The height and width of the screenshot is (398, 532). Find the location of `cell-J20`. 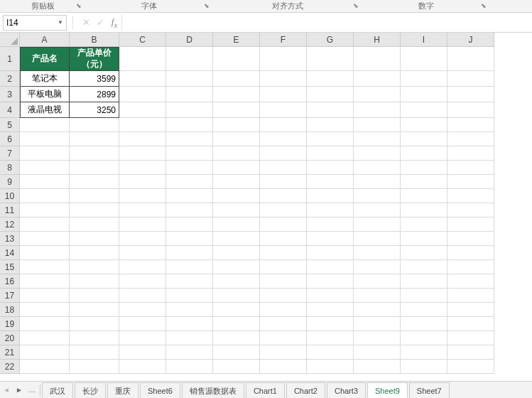

cell-J20 is located at coordinates (471, 338).